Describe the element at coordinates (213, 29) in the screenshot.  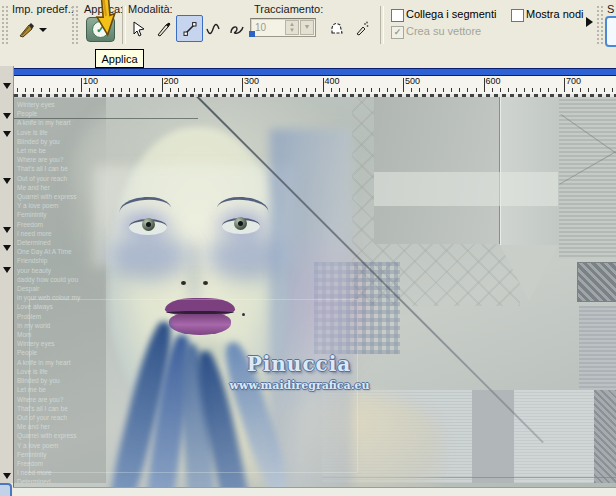
I see `mode-point-curve-button` at that location.